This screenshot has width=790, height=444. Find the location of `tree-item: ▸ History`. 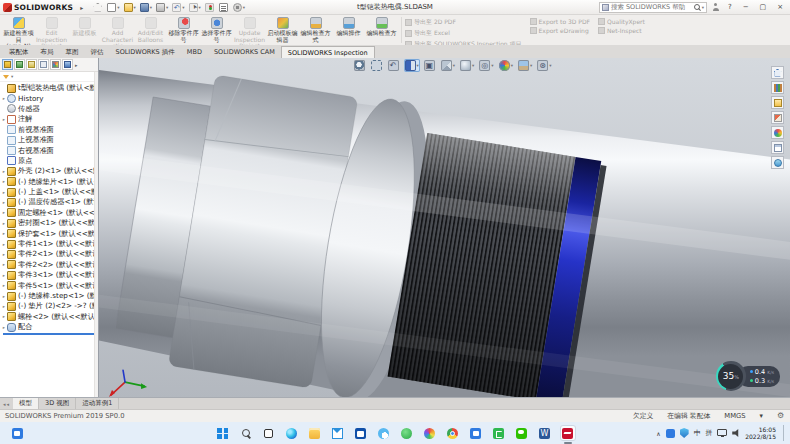

tree-item: ▸ History is located at coordinates (50, 98).